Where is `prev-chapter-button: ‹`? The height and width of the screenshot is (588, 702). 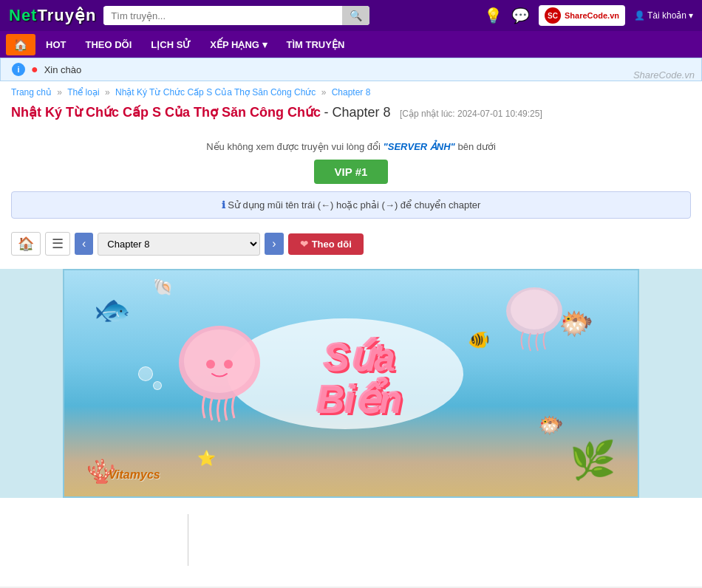
prev-chapter-button: ‹ is located at coordinates (84, 244).